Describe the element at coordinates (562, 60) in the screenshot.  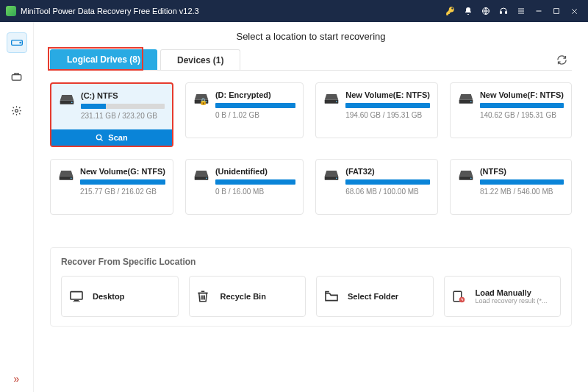
I see `refresh-icon` at that location.